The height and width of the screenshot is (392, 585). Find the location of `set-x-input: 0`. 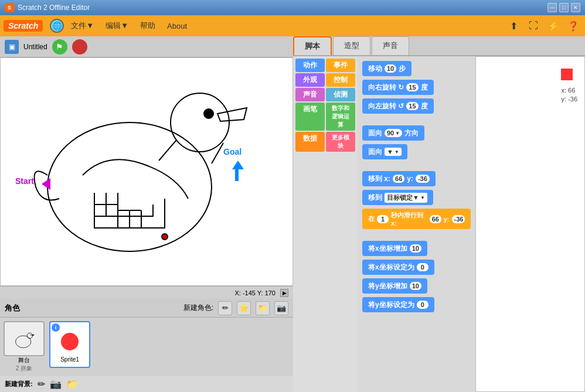

set-x-input: 0 is located at coordinates (423, 267).